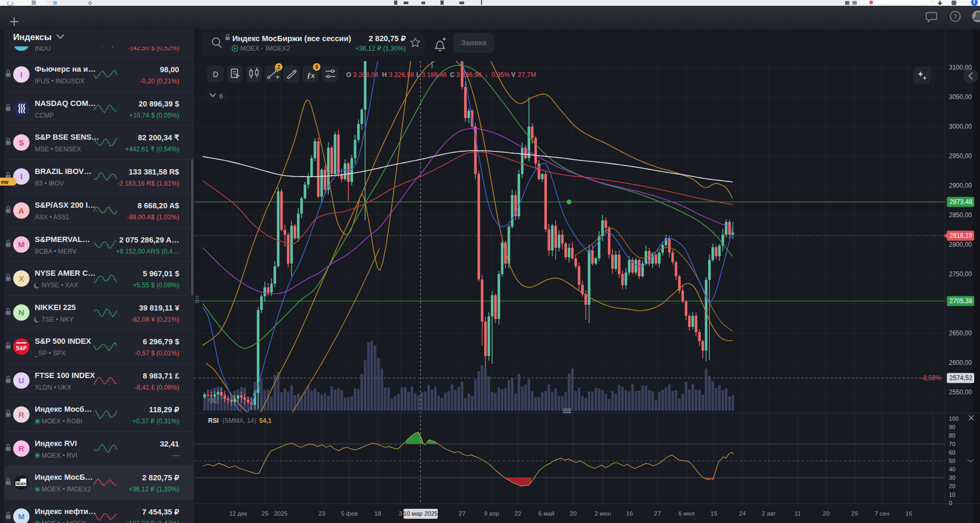 The image size is (980, 523). What do you see at coordinates (292, 38) in the screenshot?
I see `svg-text: Индекс МосБиржи (все сессии)` at bounding box center [292, 38].